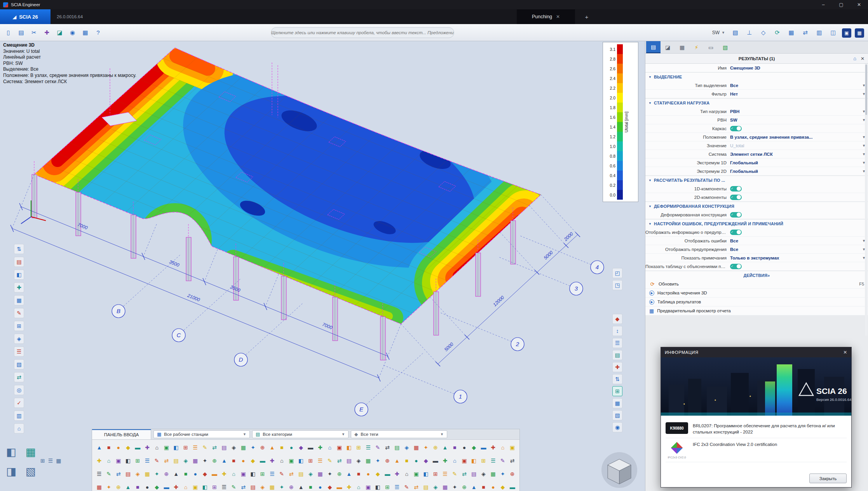 Image resolution: width=868 pixels, height=491 pixels. What do you see at coordinates (617, 273) in the screenshot?
I see `view-window-icon: ◰` at bounding box center [617, 273].